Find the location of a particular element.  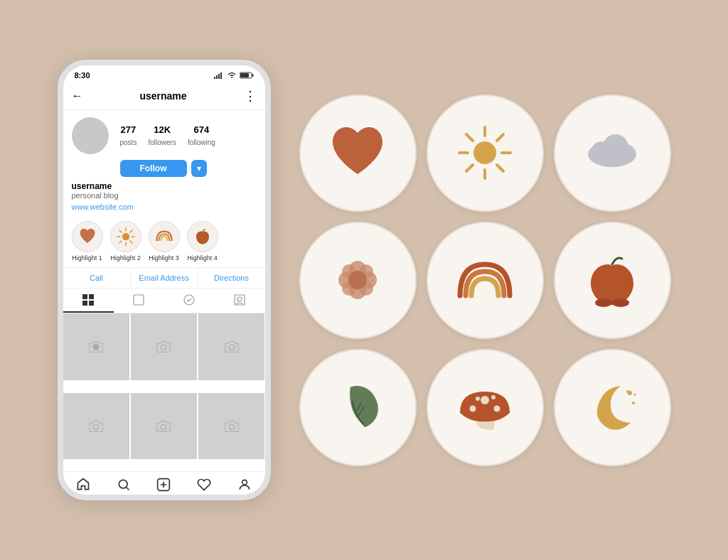

signal-icon is located at coordinates (219, 75).